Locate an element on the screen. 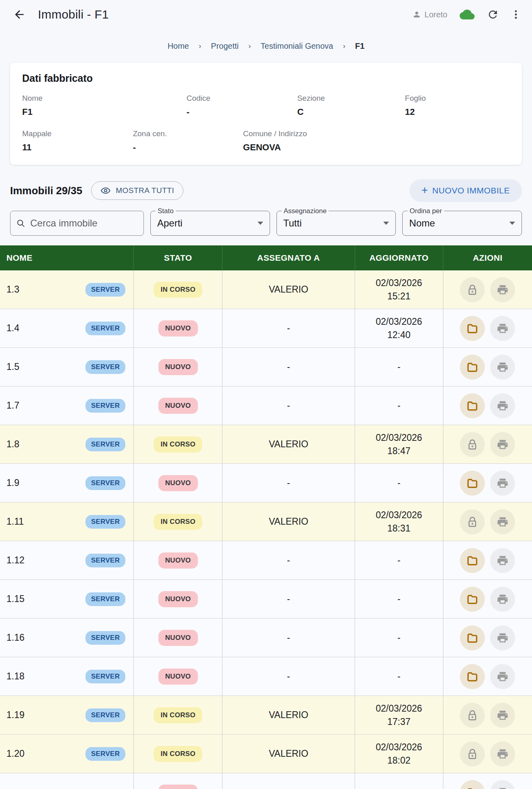 The height and width of the screenshot is (789, 532). status-pill: IN CORSO is located at coordinates (178, 522).